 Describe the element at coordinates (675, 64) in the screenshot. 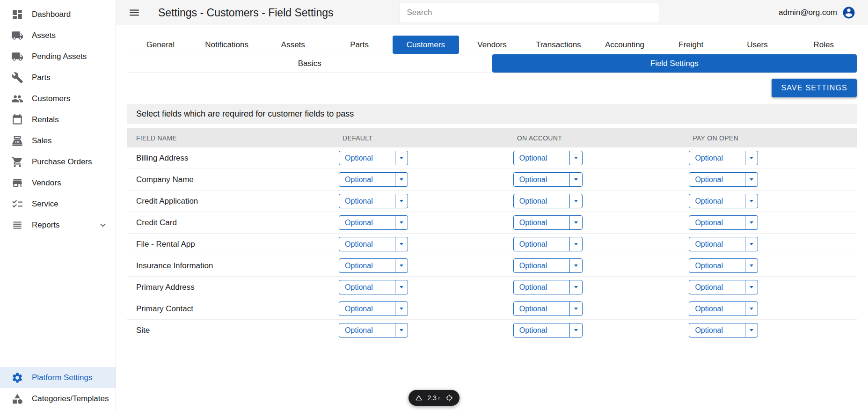

I see `subtab-field-settings: Field Settings` at that location.